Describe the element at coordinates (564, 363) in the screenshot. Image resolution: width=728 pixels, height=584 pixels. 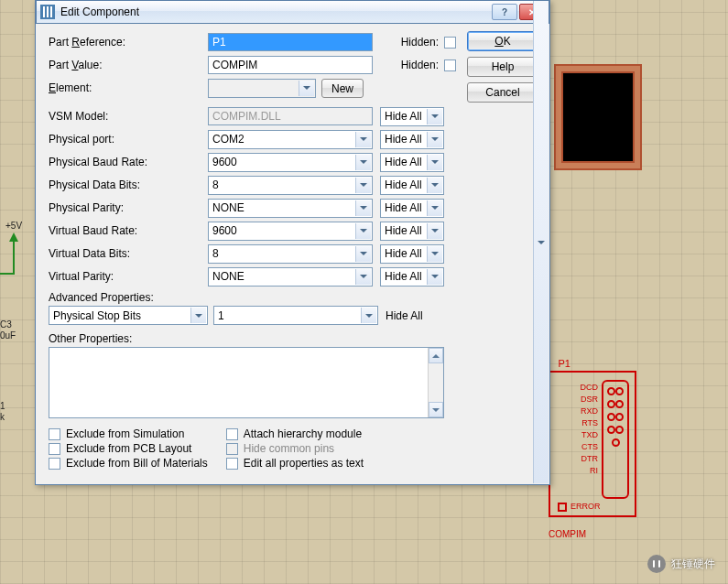
I see `compim-ref: P1` at that location.